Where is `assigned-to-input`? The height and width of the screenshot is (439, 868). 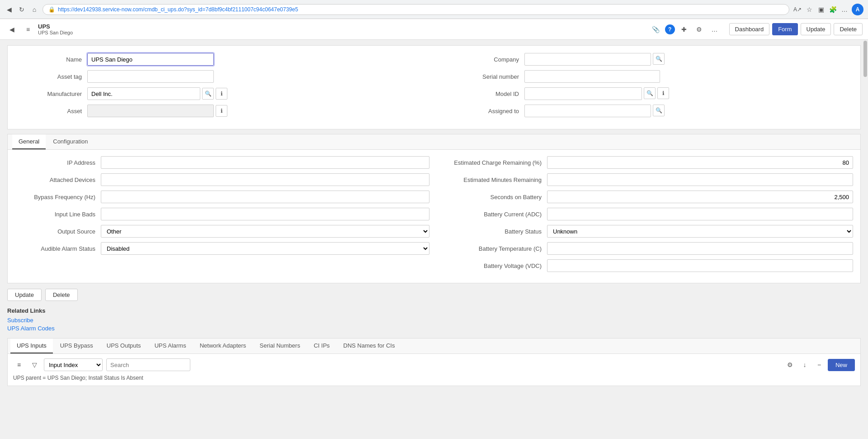 assigned-to-input is located at coordinates (588, 111).